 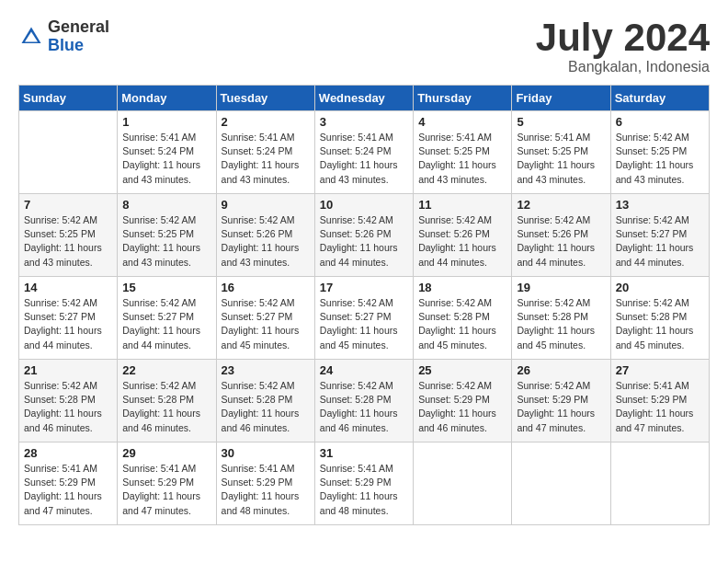 What do you see at coordinates (561, 370) in the screenshot?
I see `day-number: 26` at bounding box center [561, 370].